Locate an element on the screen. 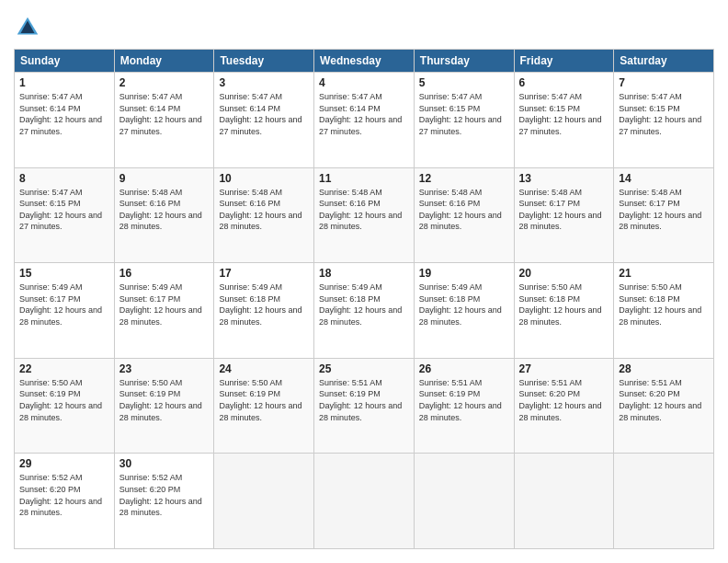  table-row: 19Sunrise: 5:49 AMSunset: 6:18 PMDayligh… is located at coordinates (463, 311).